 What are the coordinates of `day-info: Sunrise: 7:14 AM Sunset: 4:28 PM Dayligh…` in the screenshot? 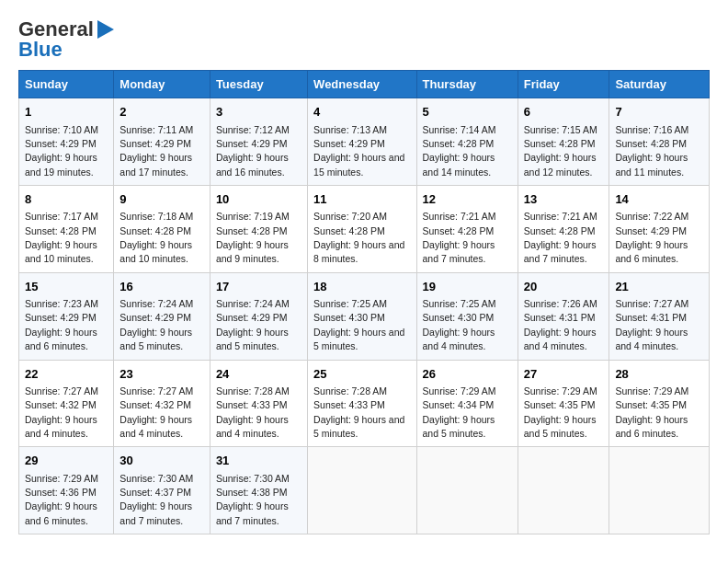 It's located at (460, 151).